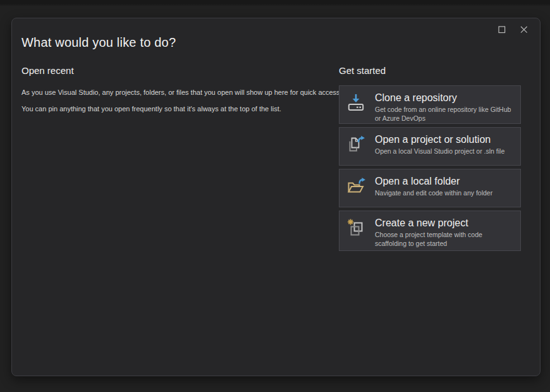  I want to click on open-folder-icon, so click(356, 187).